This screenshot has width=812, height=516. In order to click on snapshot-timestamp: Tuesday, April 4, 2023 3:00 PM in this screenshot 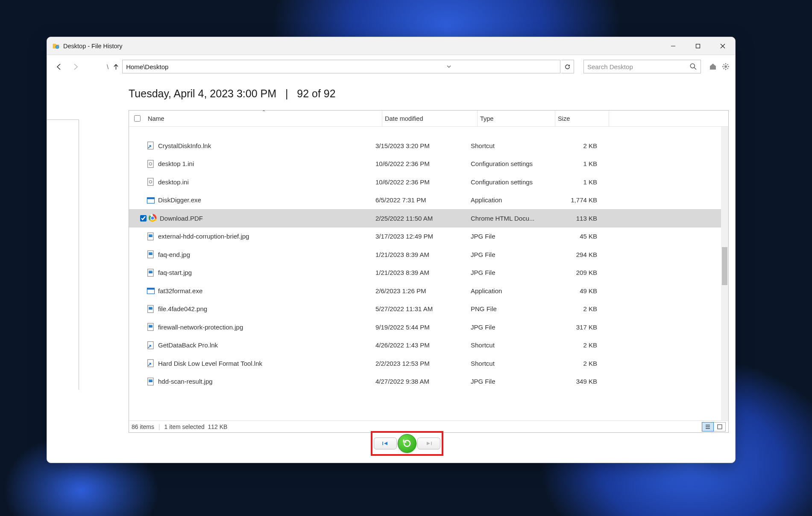, I will do `click(202, 93)`.